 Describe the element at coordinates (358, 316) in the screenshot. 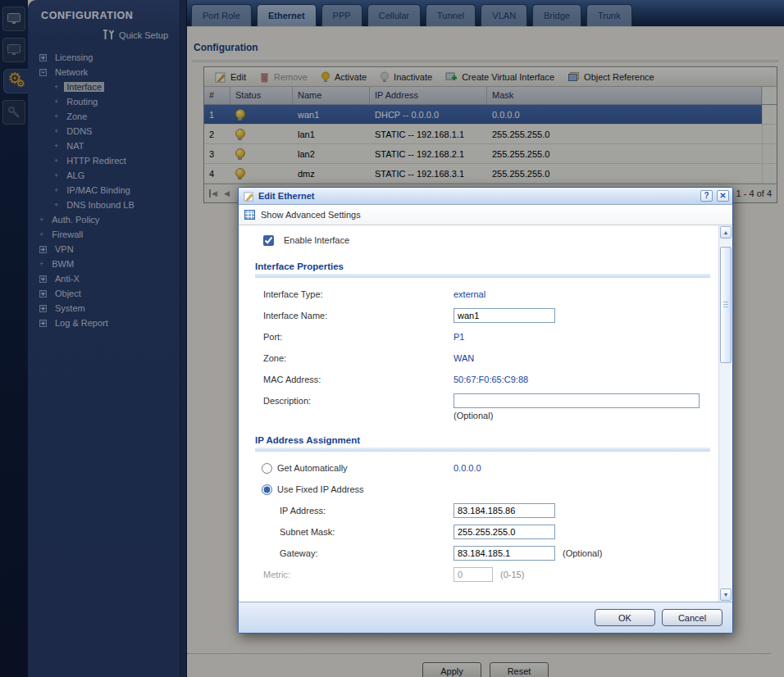

I see `interface-name-label: Interface Name:` at that location.